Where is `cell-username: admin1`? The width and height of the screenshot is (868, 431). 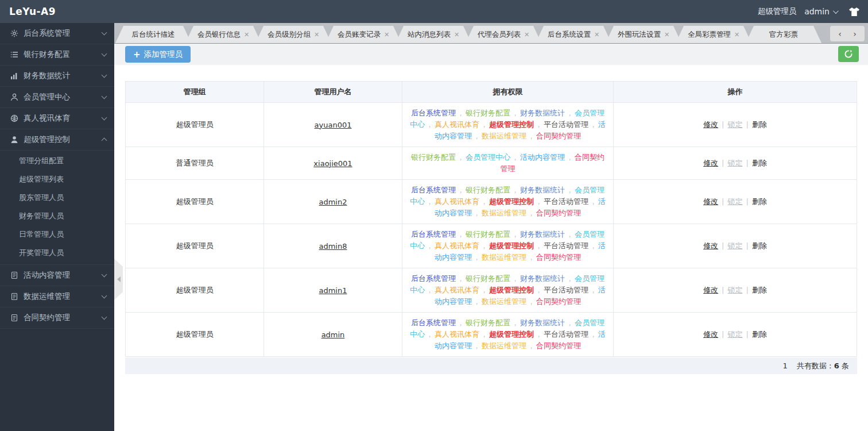 cell-username: admin1 is located at coordinates (333, 291).